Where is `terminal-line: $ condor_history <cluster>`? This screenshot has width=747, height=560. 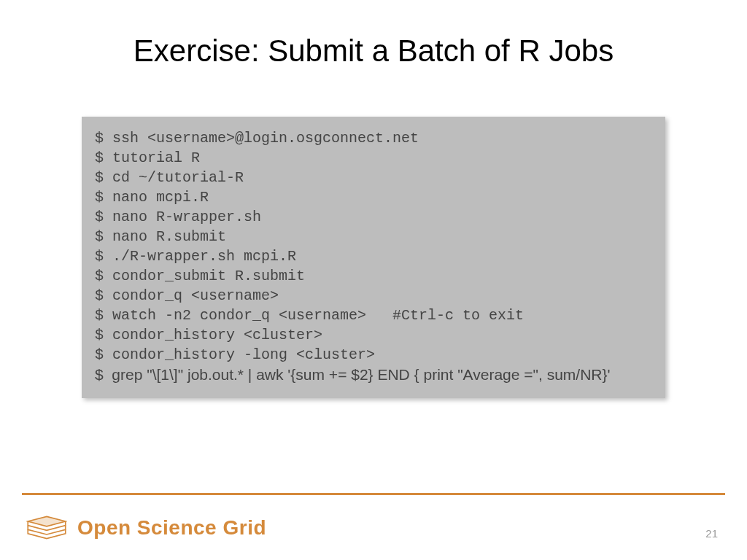
terminal-line: $ condor_history <cluster> is located at coordinates (374, 335).